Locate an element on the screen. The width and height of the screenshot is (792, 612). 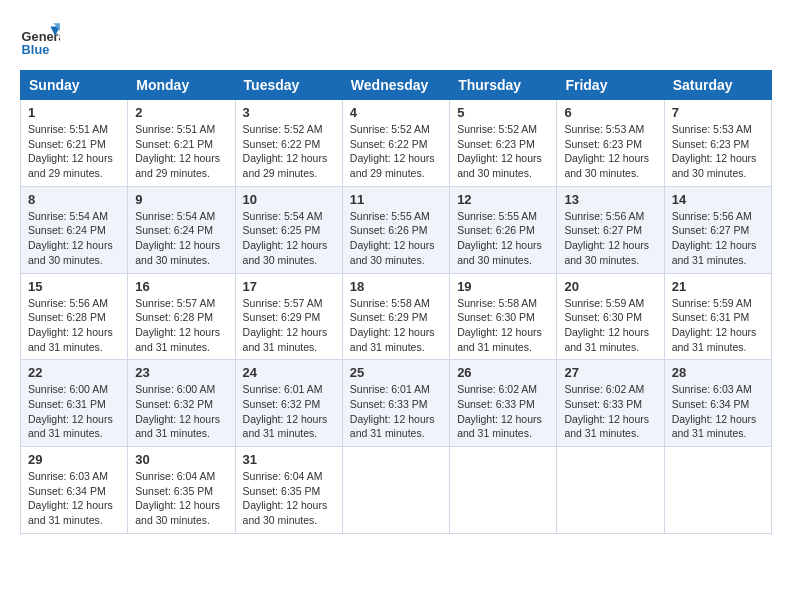
calendar-cell: 13 Sunrise: 5:56 AM Sunset: 6:27 PM Dayl… is located at coordinates (610, 230).